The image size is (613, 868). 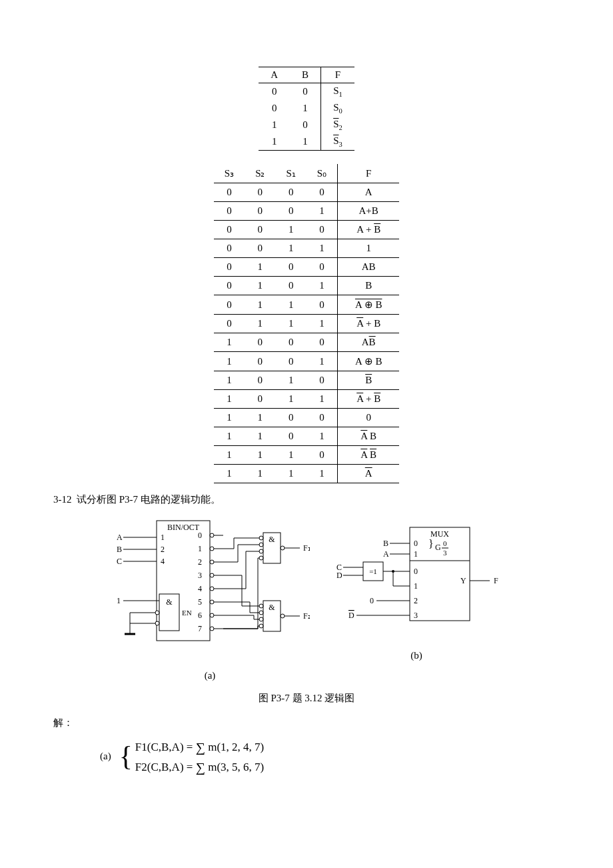 I want to click on svg-text: MUX, so click(x=440, y=534).